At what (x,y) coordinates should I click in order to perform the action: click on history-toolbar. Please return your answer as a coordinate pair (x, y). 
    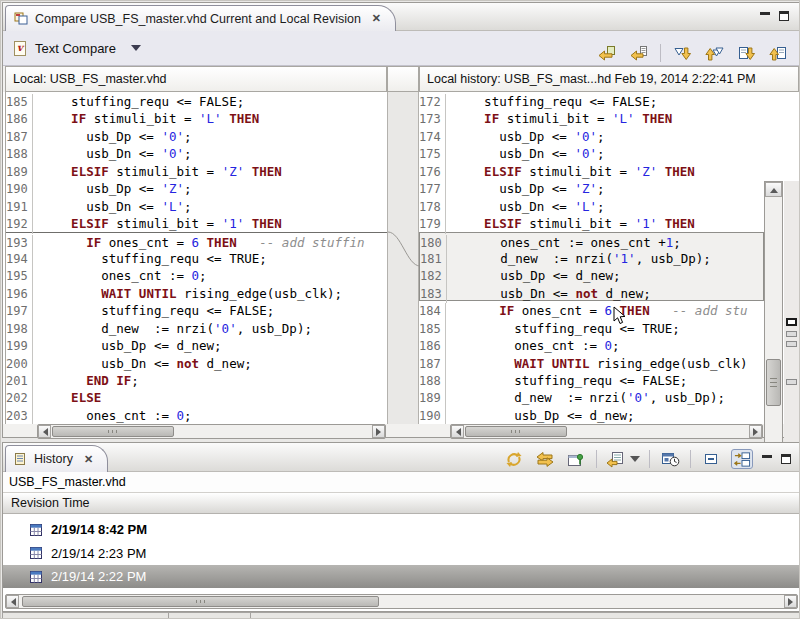
    Looking at the image, I should click on (647, 459).